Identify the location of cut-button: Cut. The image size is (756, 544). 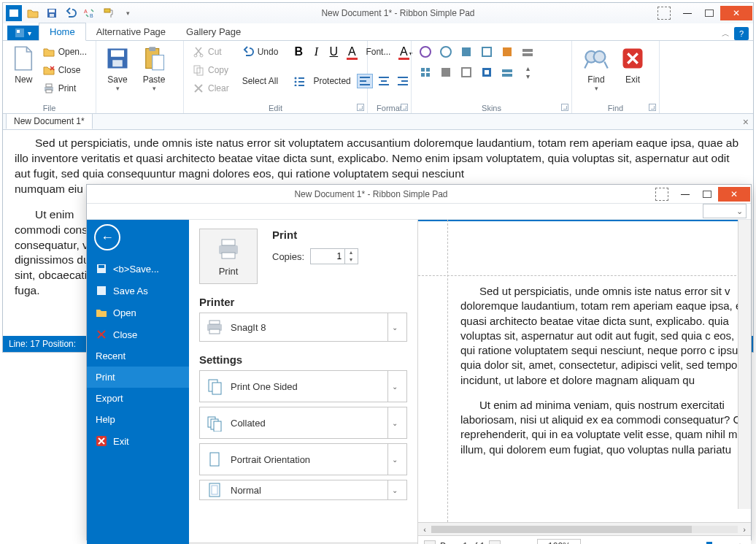
(211, 52).